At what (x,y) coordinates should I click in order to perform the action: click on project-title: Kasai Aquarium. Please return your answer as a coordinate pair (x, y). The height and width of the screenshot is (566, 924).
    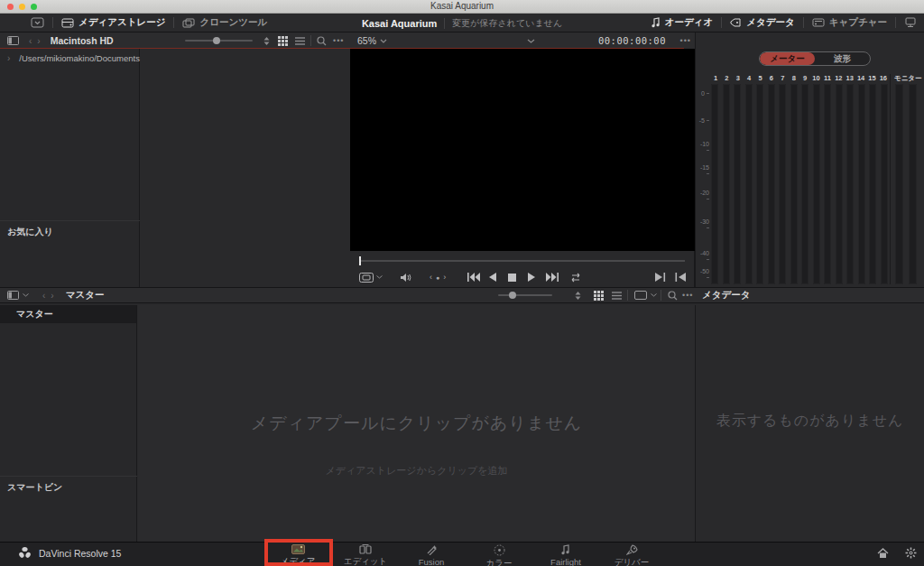
    Looking at the image, I should click on (399, 23).